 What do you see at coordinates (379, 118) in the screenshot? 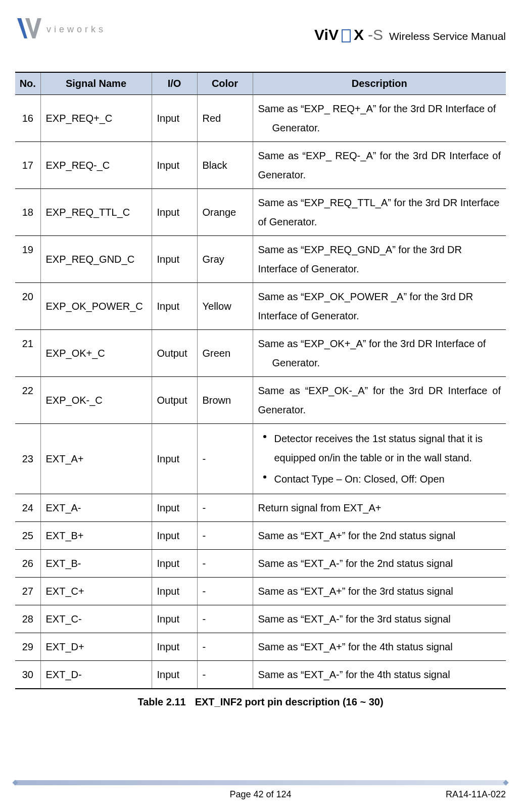
I see `cell-description: Same as “EXP_ REQ+_A” for the 3rd DR Int…` at bounding box center [379, 118].